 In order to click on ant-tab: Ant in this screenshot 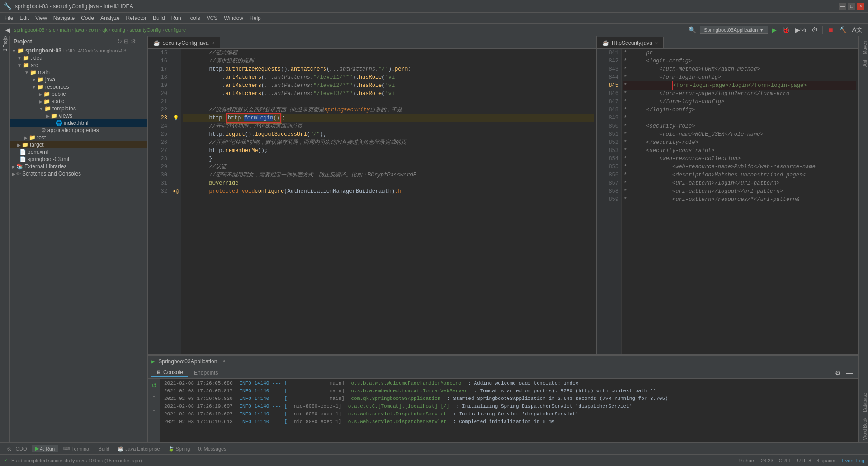, I will do `click(863, 63)`.